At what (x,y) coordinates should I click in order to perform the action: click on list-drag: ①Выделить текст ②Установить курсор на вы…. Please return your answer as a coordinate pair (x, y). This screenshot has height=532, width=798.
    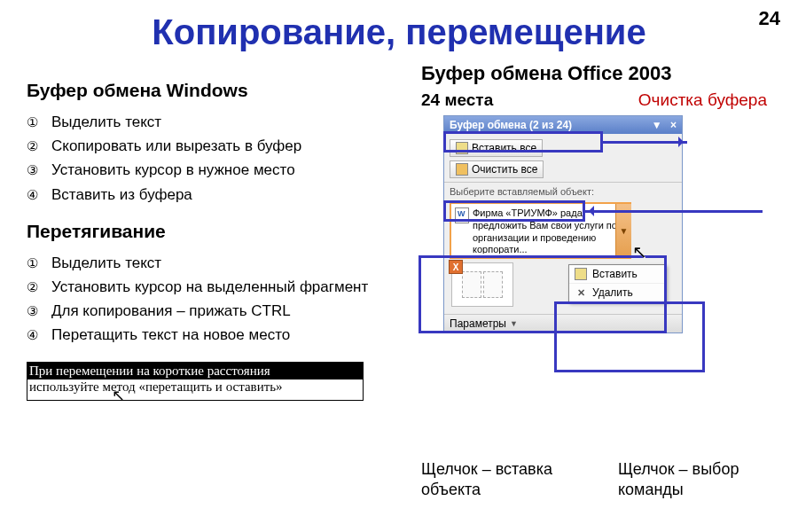
    Looking at the image, I should click on (217, 300).